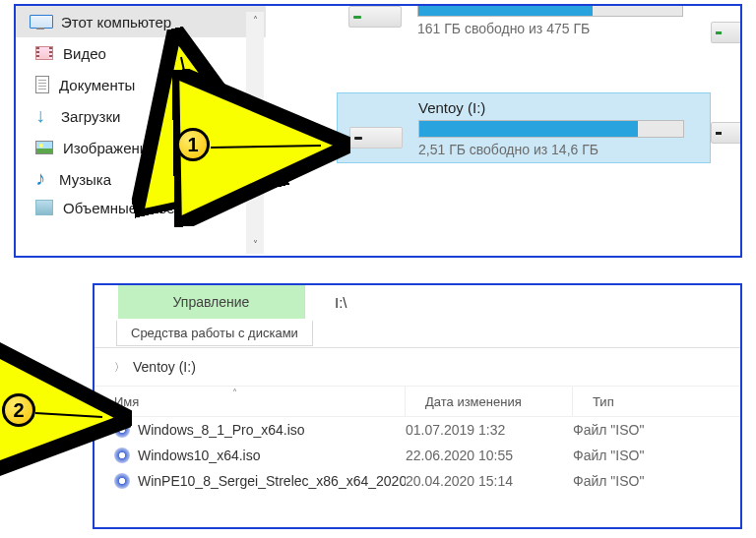 Image resolution: width=756 pixels, height=538 pixels. What do you see at coordinates (40, 22) in the screenshot?
I see `pc-icon` at bounding box center [40, 22].